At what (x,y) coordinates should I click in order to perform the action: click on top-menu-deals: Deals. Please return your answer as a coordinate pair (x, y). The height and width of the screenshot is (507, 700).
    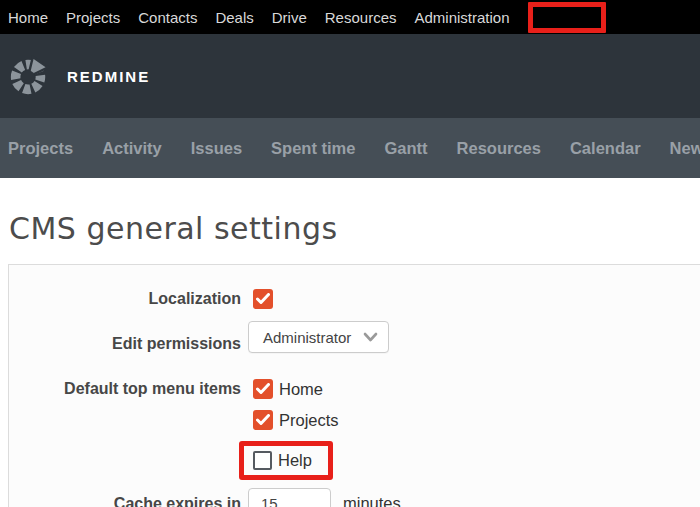
    Looking at the image, I should click on (234, 18).